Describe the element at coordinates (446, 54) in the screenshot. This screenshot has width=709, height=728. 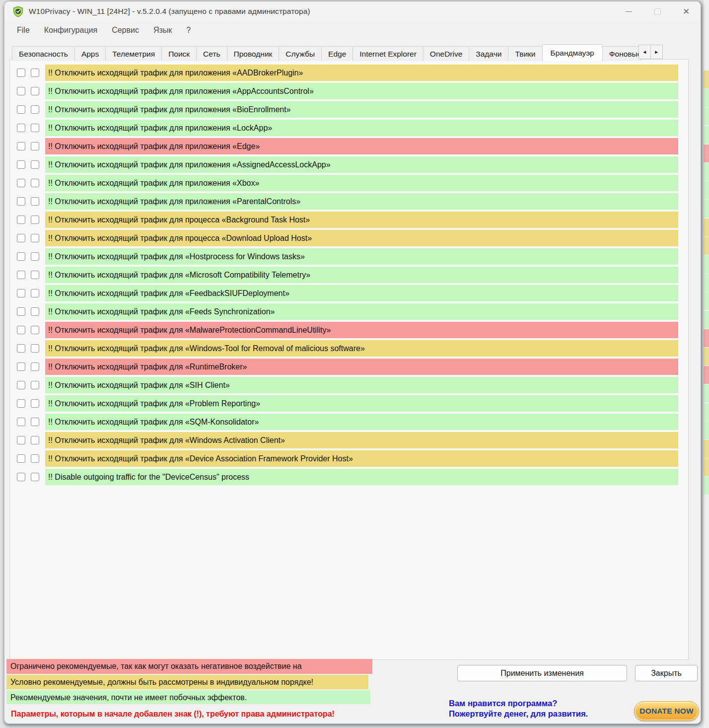
I see `tab-onedrive: OneDrive` at that location.